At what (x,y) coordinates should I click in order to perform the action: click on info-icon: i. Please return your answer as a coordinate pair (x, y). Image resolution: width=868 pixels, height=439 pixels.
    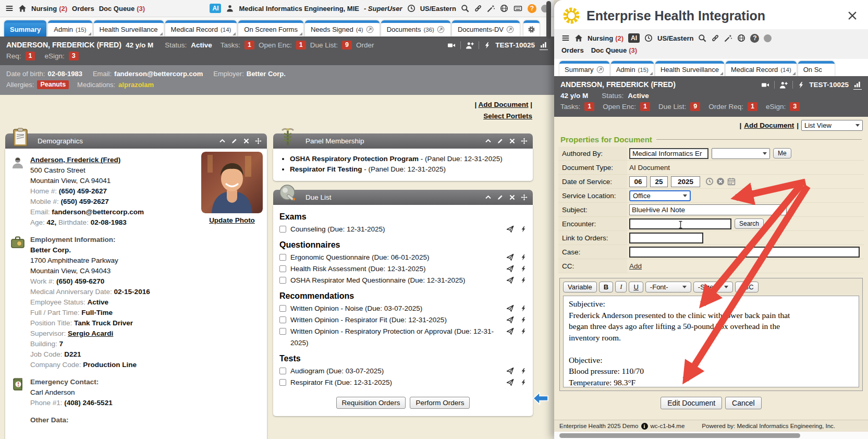
    Looking at the image, I should click on (644, 426).